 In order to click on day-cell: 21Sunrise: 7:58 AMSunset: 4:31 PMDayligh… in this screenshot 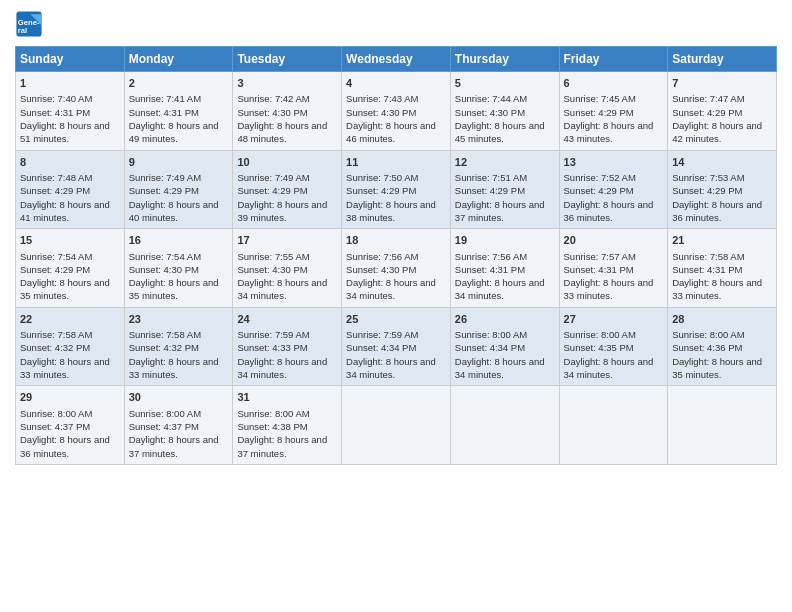, I will do `click(722, 268)`.